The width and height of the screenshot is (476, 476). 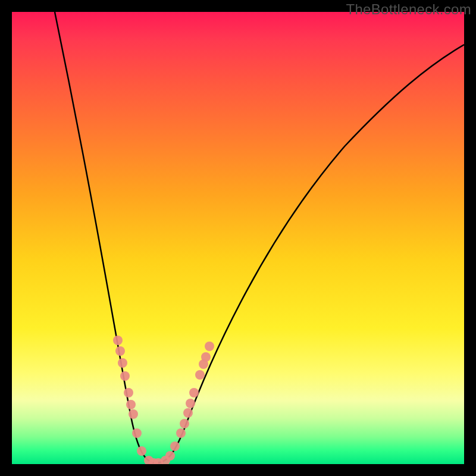 I want to click on watermark-text: TheBottleneck.com, so click(x=408, y=10).